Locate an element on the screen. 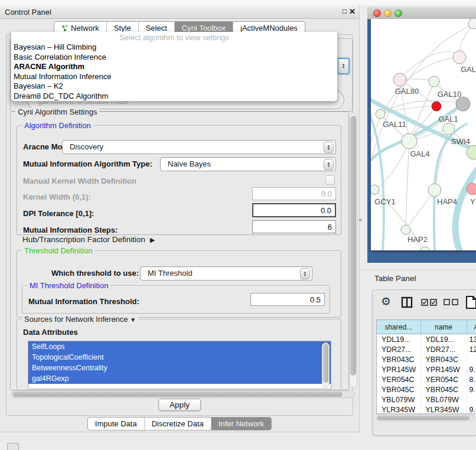 The height and width of the screenshot is (450, 476). algorithm-option: Mutual Information Inference is located at coordinates (174, 77).